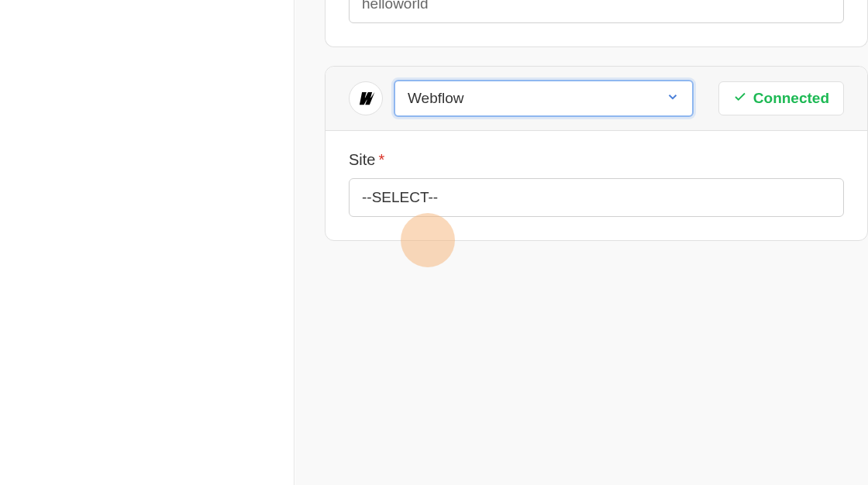  I want to click on site-select-dropdown: --SELECT--, so click(597, 198).